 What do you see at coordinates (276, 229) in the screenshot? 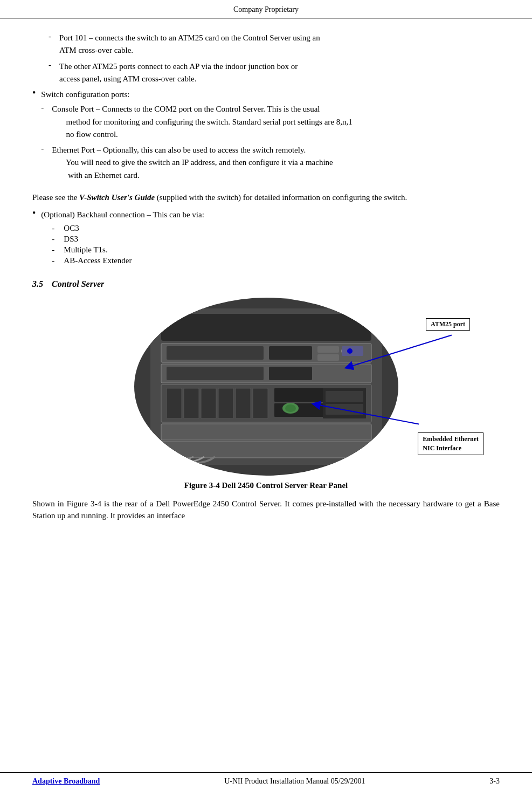
I see `sub-dash-oc3: - OC3` at bounding box center [276, 229].